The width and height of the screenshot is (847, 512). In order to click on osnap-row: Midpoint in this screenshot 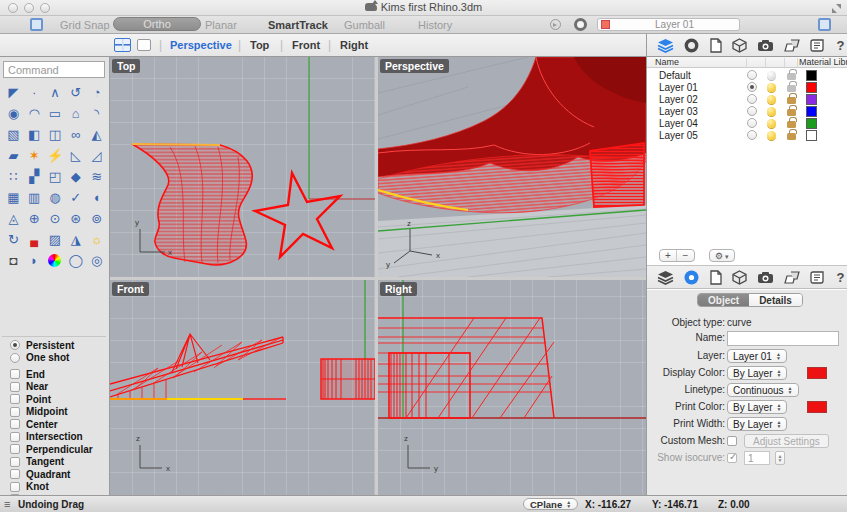, I will do `click(55, 412)`.